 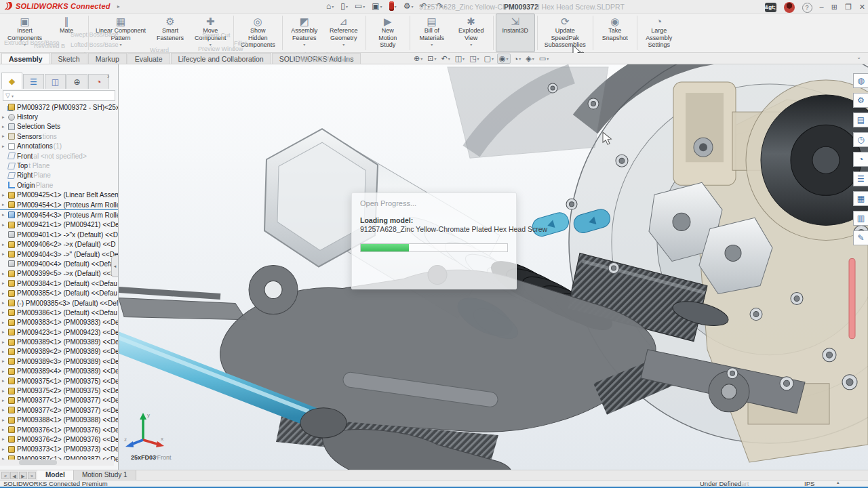 What do you see at coordinates (77, 81) in the screenshot?
I see `dimxpertmanager-tab: ⊕` at bounding box center [77, 81].